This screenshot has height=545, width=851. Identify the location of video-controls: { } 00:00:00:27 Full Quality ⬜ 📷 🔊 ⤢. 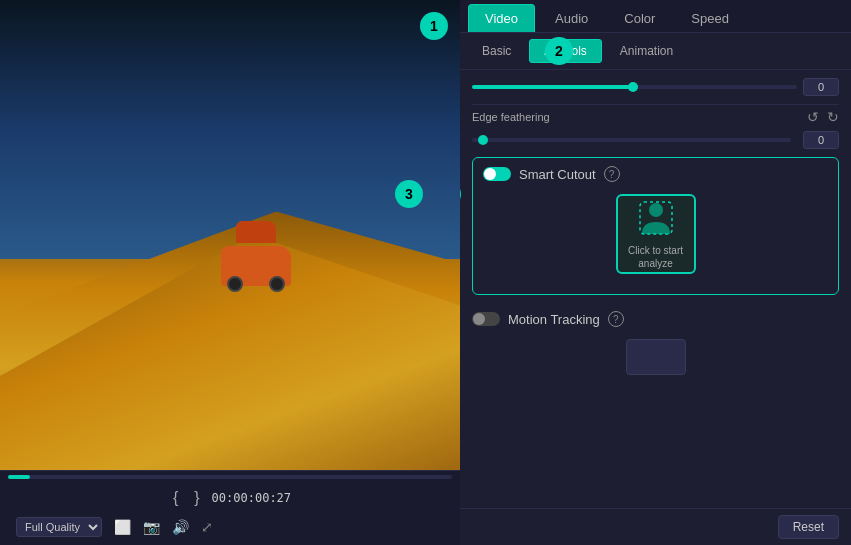
(230, 508).